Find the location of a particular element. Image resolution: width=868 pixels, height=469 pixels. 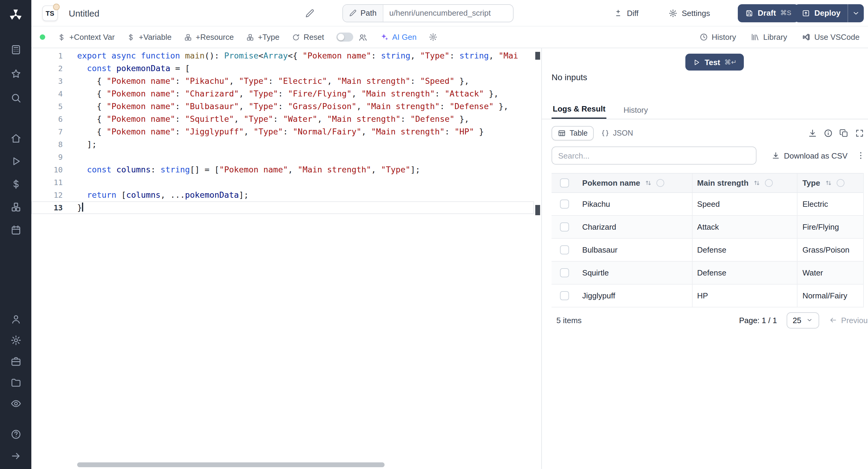

download-result-button is located at coordinates (813, 133).